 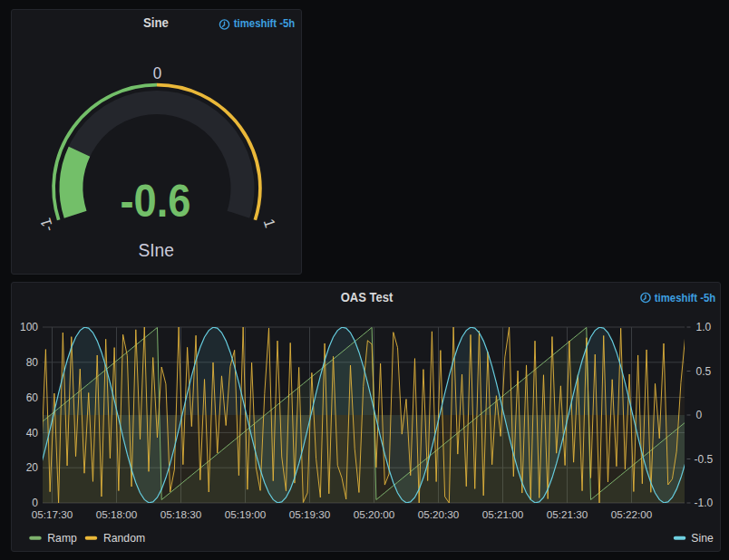 What do you see at coordinates (704, 503) in the screenshot?
I see `svg-text: -1.0` at bounding box center [704, 503].